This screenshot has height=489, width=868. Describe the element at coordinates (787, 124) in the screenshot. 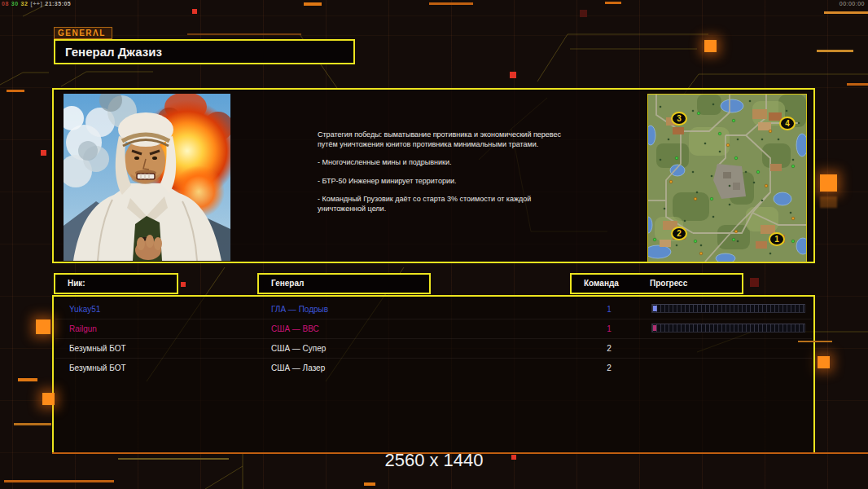

I see `spawn-marker: 4` at that location.